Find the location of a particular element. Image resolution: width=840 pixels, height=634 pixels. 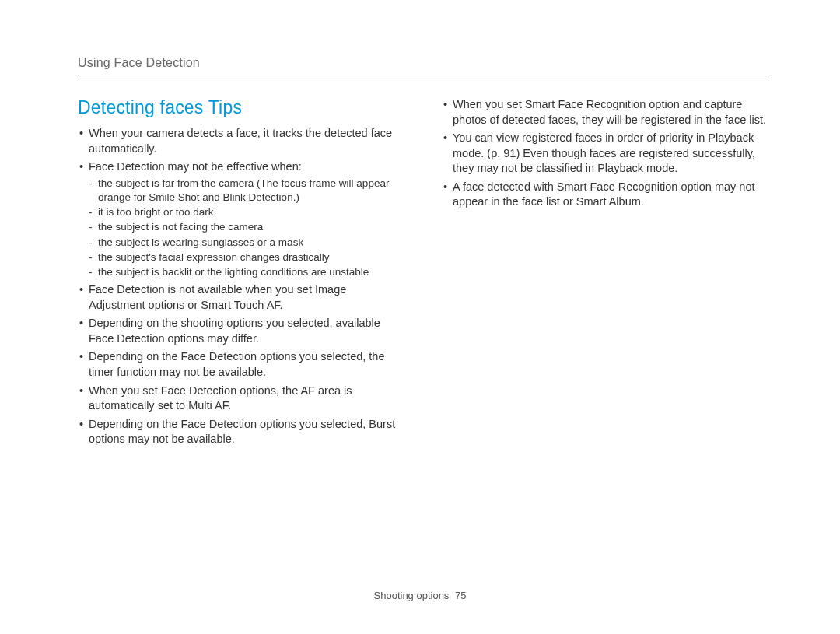

dash-item: the subject is not facing the camera is located at coordinates (247, 227).